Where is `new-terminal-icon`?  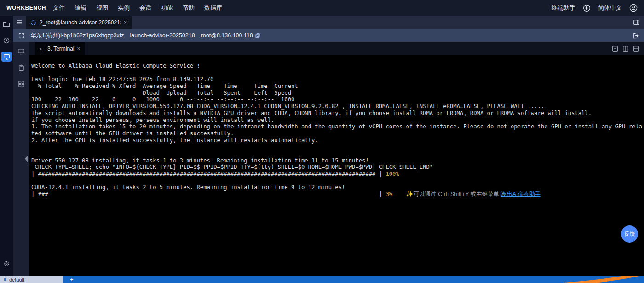 new-terminal-icon is located at coordinates (21, 52).